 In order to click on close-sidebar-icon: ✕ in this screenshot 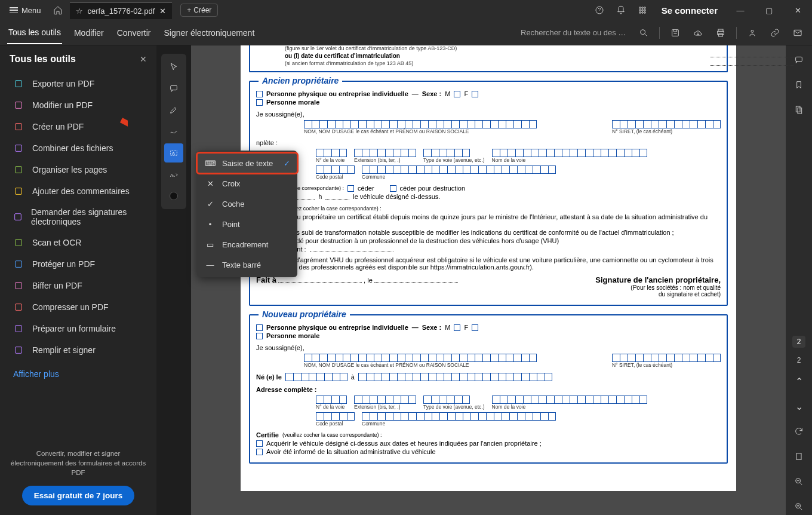, I will do `click(143, 59)`.